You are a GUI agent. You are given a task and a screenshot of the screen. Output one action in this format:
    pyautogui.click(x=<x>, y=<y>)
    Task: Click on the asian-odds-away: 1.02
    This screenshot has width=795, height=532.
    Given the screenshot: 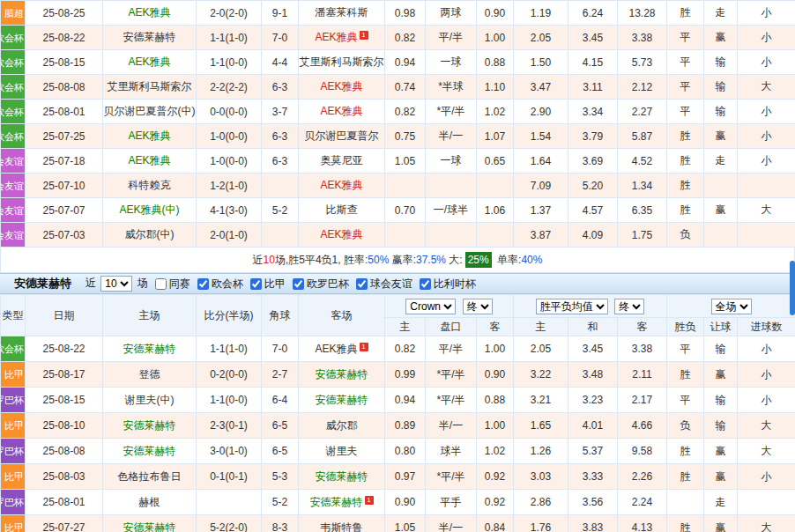 What is the action you would take?
    pyautogui.click(x=495, y=112)
    